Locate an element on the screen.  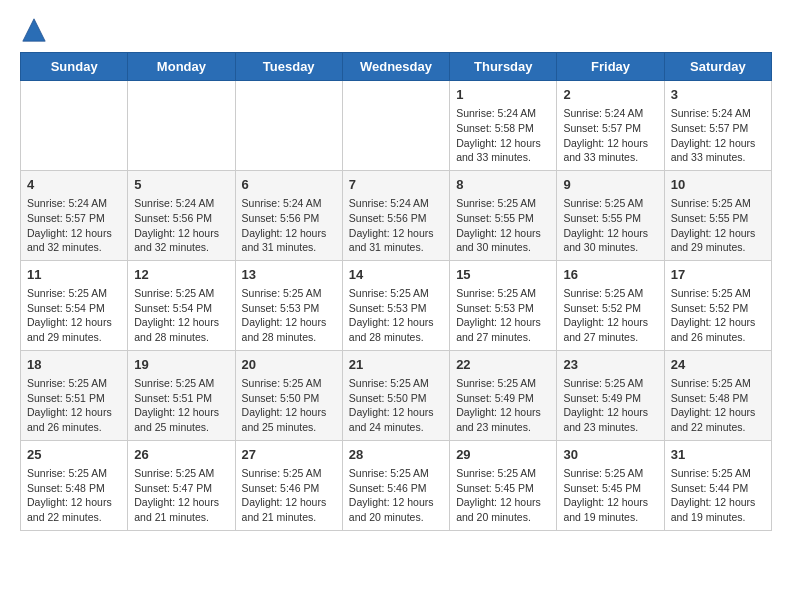
calendar-cell: 15Sunrise: 5:25 AMSunset: 5:53 PMDayligh… is located at coordinates (504, 305).